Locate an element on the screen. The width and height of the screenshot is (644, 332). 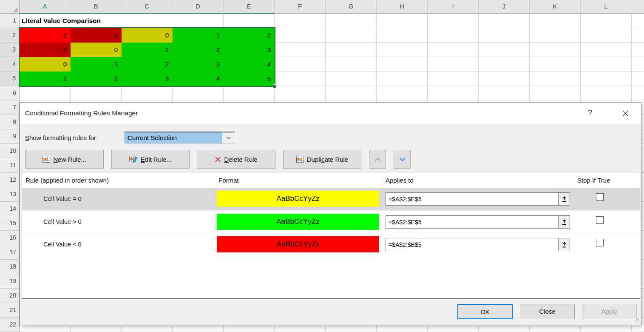
row-header: 3 is located at coordinates (10, 50).